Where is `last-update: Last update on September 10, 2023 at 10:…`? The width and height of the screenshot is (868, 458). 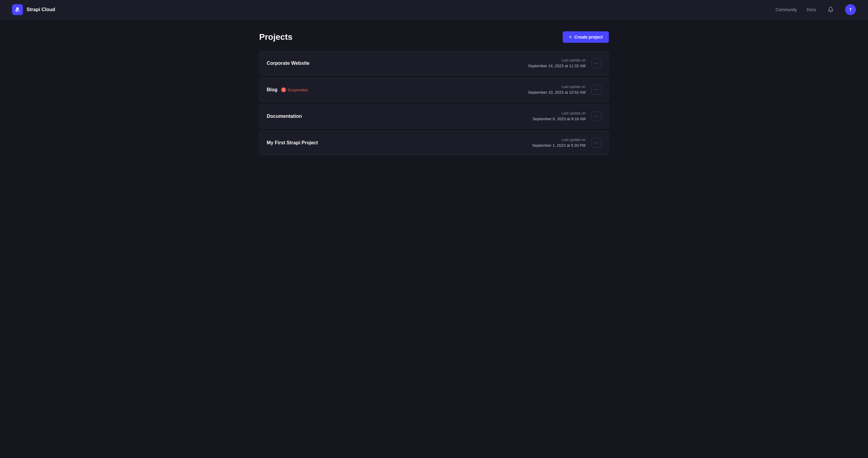
last-update: Last update on September 10, 2023 at 10:… is located at coordinates (557, 90).